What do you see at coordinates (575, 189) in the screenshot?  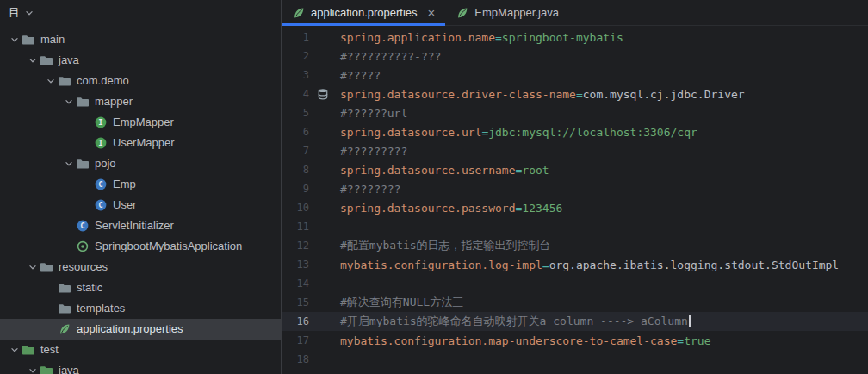 I see `code-line-9: 9#????????` at bounding box center [575, 189].